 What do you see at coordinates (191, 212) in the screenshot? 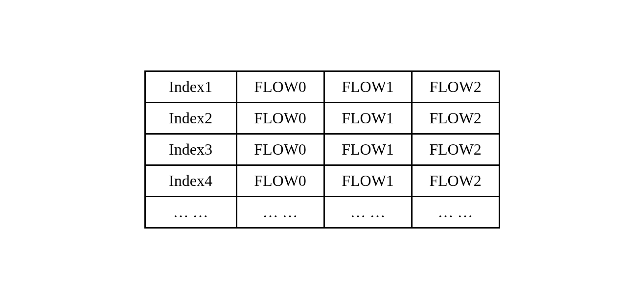
I see `index-cell: … …` at bounding box center [191, 212].